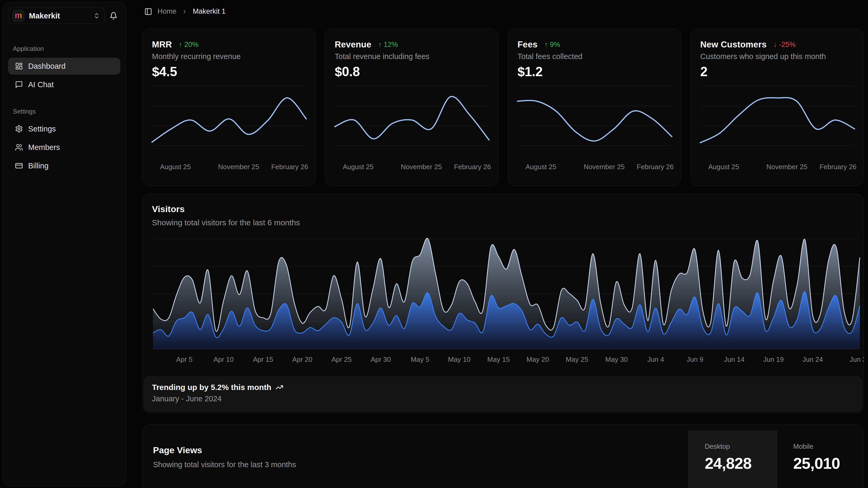 This screenshot has width=868, height=488. I want to click on breadcrumb-current: Makerkit 1, so click(209, 11).